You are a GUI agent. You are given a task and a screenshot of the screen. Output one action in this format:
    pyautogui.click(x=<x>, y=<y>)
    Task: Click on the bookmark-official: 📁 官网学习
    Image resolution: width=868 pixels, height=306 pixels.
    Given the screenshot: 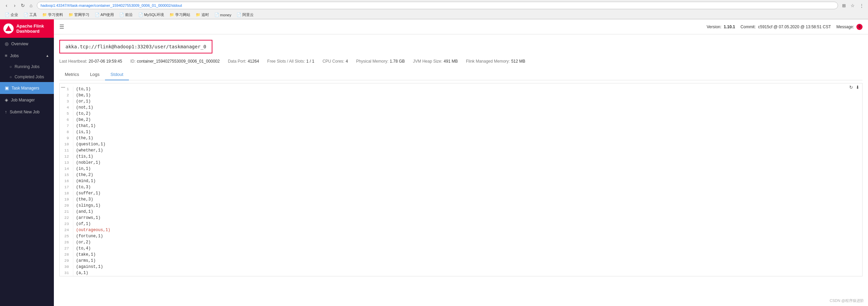 What is the action you would take?
    pyautogui.click(x=79, y=15)
    